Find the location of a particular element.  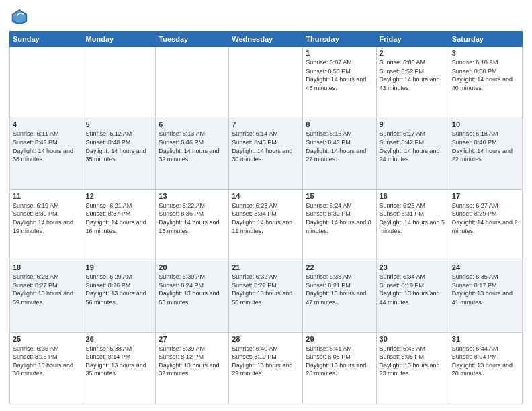

calendar-cell: 17Sunrise: 6:27 AM Sunset: 8:29 PM Dayli… is located at coordinates (485, 225).